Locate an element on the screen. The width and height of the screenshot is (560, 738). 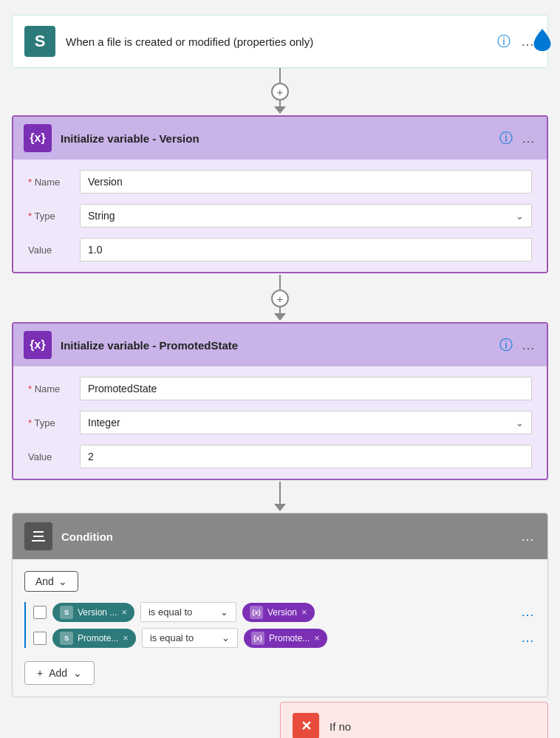
condition-right-token-close-1: × is located at coordinates (304, 612).